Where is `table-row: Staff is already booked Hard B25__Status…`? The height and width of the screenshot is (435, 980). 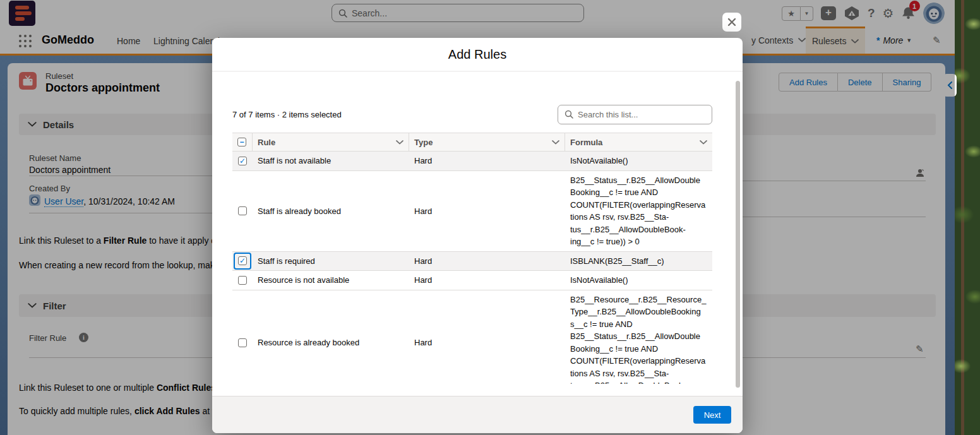 table-row: Staff is already booked Hard B25__Status… is located at coordinates (472, 212).